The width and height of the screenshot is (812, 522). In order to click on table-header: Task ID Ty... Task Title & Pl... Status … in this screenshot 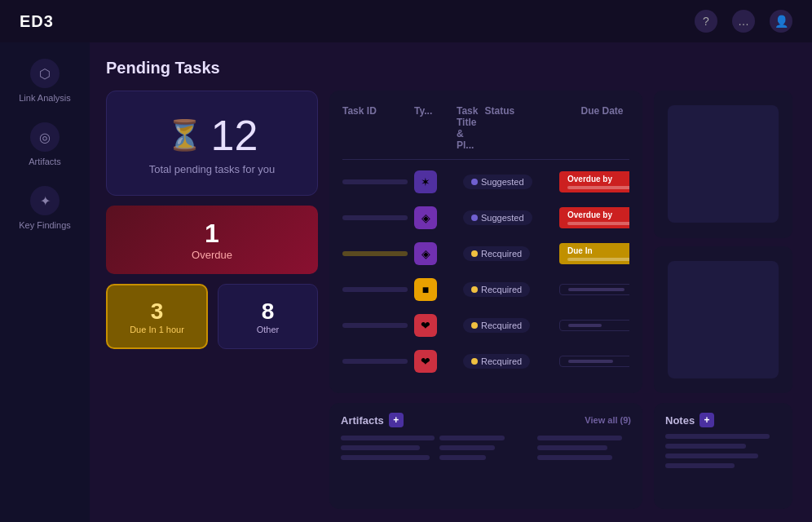, I will do `click(486, 130)`.